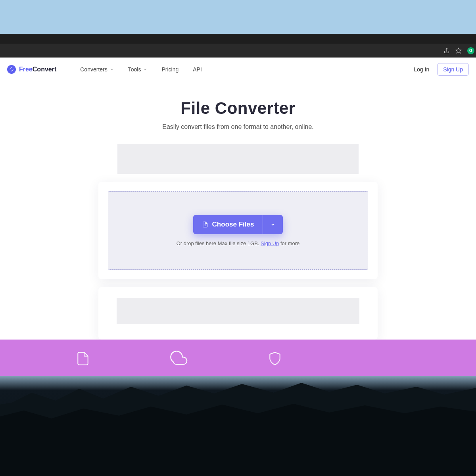 This screenshot has height=476, width=476. I want to click on browser-toolbar: G, so click(238, 51).